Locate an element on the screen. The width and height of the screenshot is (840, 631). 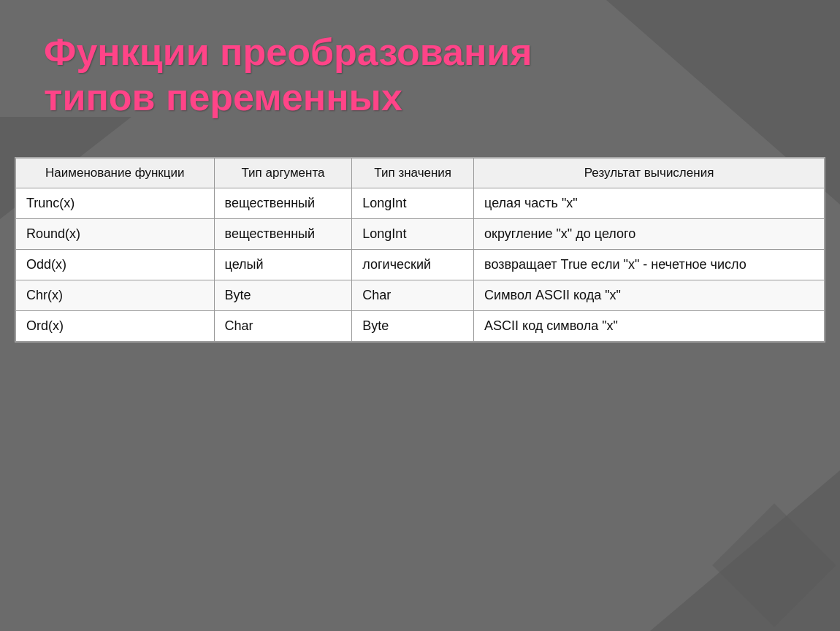
cell-arg_type-2: целый is located at coordinates (283, 264).